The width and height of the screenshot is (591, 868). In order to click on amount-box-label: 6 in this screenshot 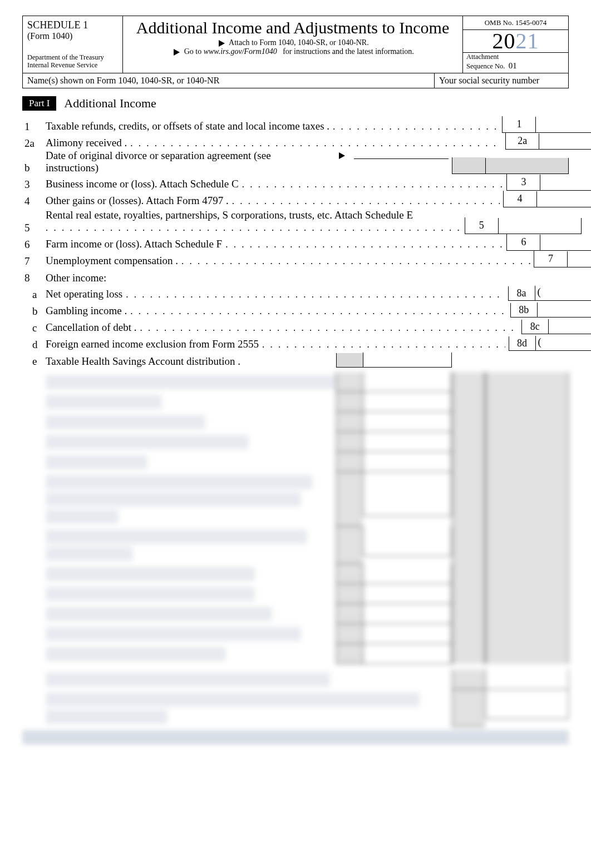, I will do `click(523, 242)`.